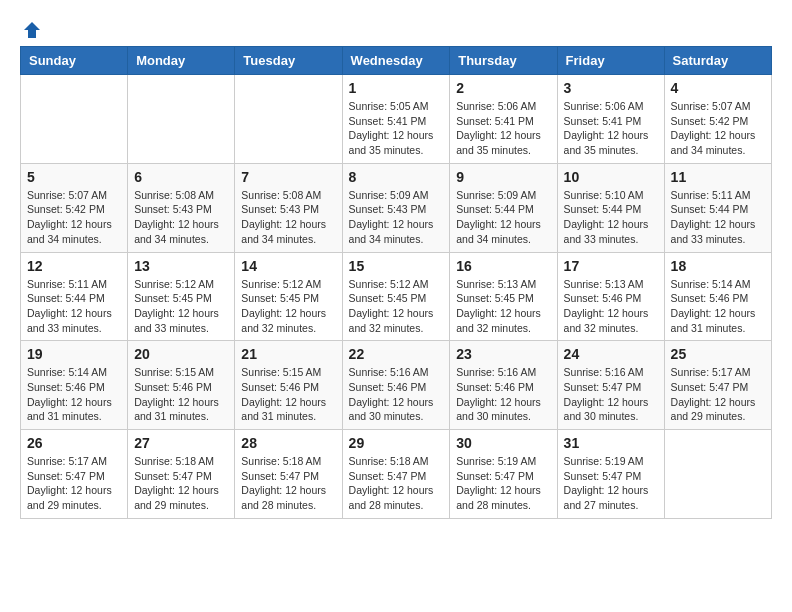  What do you see at coordinates (396, 88) in the screenshot?
I see `day-number: 1` at bounding box center [396, 88].